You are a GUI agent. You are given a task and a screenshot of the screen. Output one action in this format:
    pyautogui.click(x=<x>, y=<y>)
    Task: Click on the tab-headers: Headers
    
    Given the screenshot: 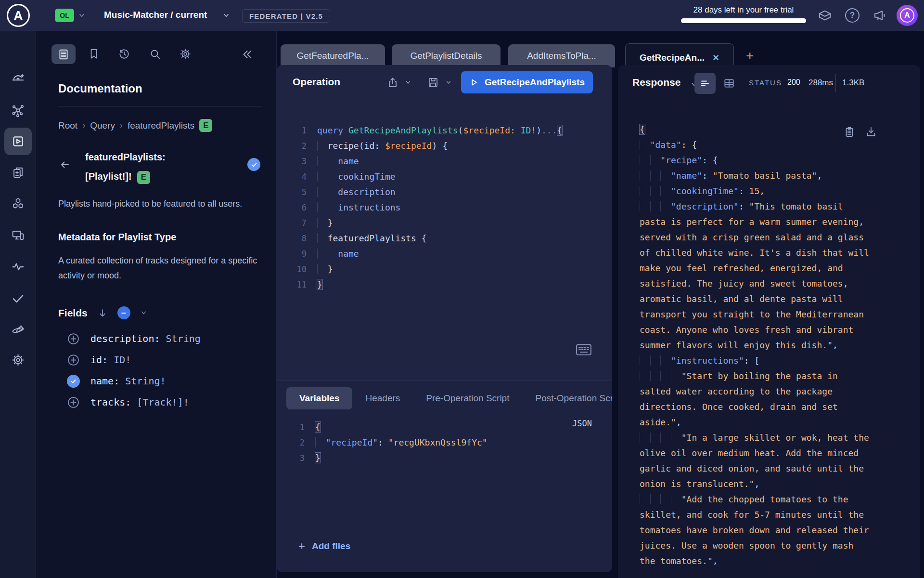 What is the action you would take?
    pyautogui.click(x=383, y=398)
    